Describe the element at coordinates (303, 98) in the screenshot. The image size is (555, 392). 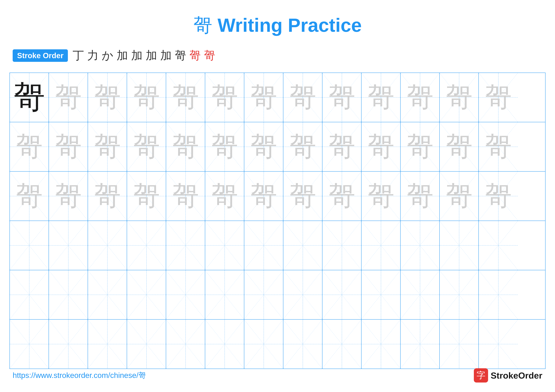
I see `grid-cell-0-7: 哿` at that location.